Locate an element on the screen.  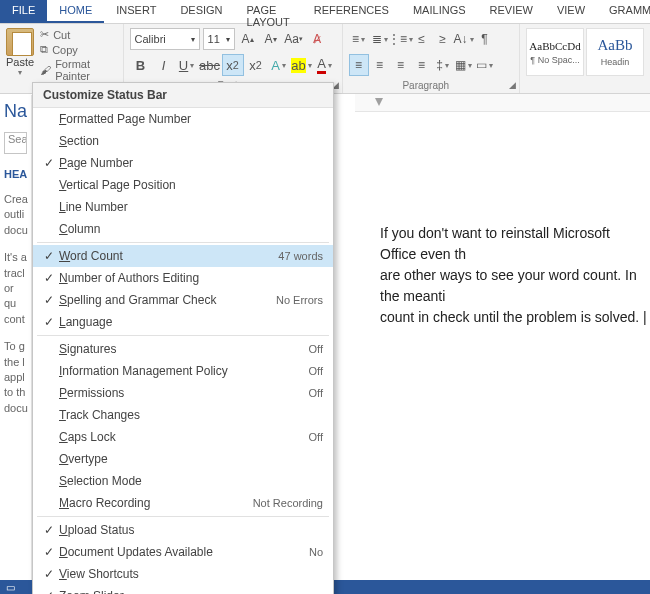
menu-item-umber-of-authors-editing: ✓Number of Authors Editing is located at coordinates (183, 278).